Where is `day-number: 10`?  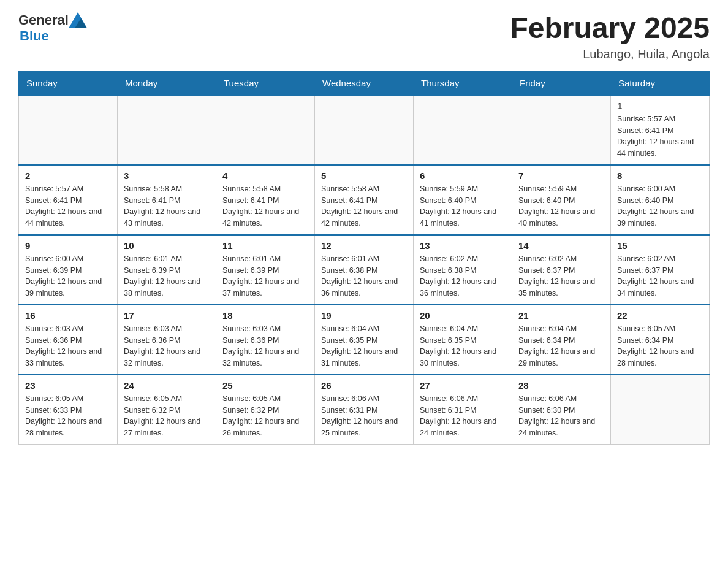
day-number: 10 is located at coordinates (167, 245).